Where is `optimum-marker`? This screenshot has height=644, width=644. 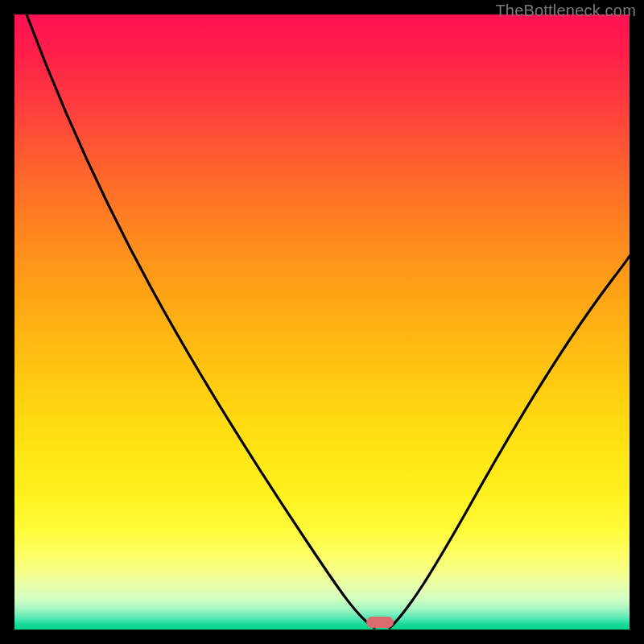 optimum-marker is located at coordinates (380, 622).